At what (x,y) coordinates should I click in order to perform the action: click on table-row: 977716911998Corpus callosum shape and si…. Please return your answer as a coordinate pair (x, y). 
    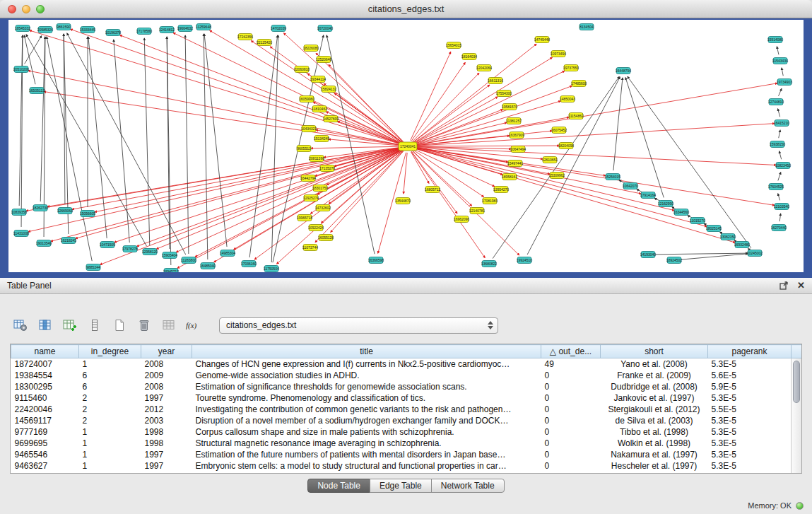
    Looking at the image, I should click on (407, 432).